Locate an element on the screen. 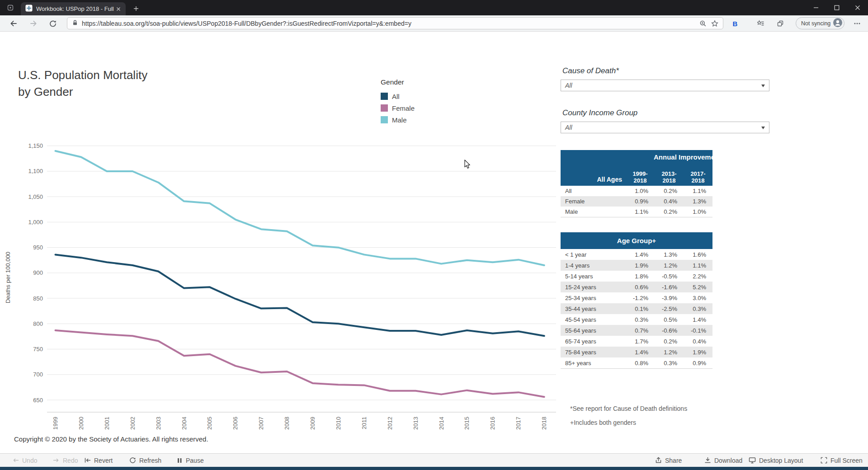 The image size is (868, 470). refresh-data-button: Refresh is located at coordinates (146, 460).